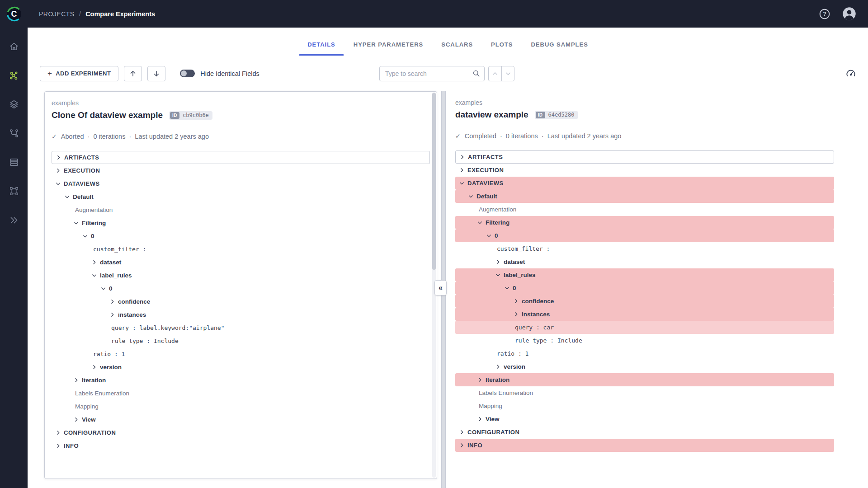 The height and width of the screenshot is (488, 868). I want to click on sidebar-item-datasets, so click(14, 104).